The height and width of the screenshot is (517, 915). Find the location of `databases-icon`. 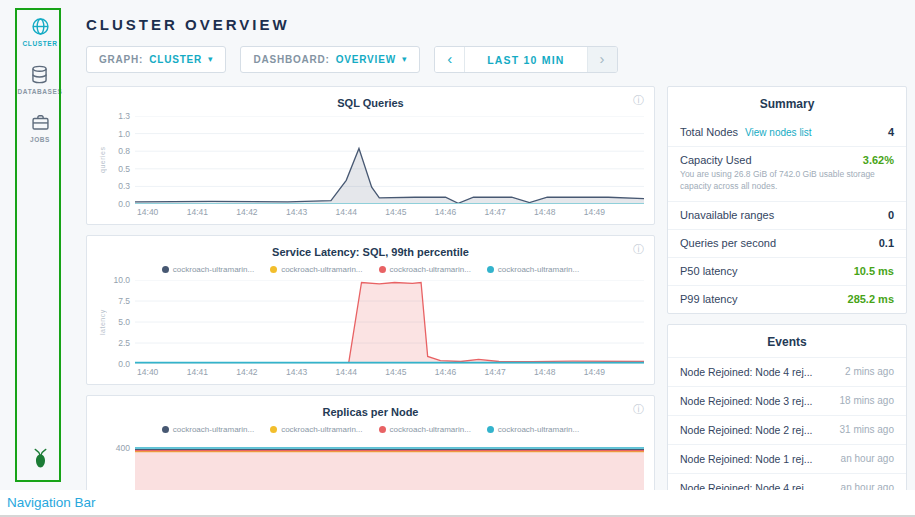

databases-icon is located at coordinates (40, 74).